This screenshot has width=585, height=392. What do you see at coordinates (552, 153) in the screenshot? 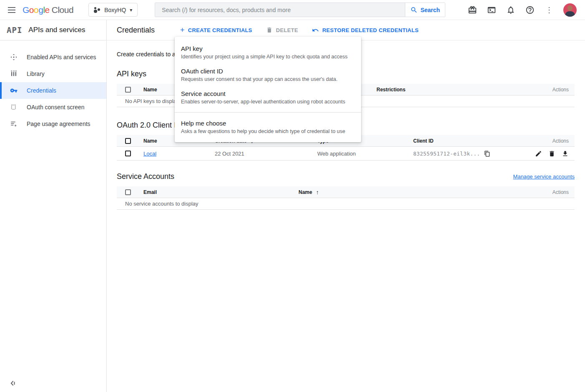
I see `delete-oauth-client-button` at bounding box center [552, 153].